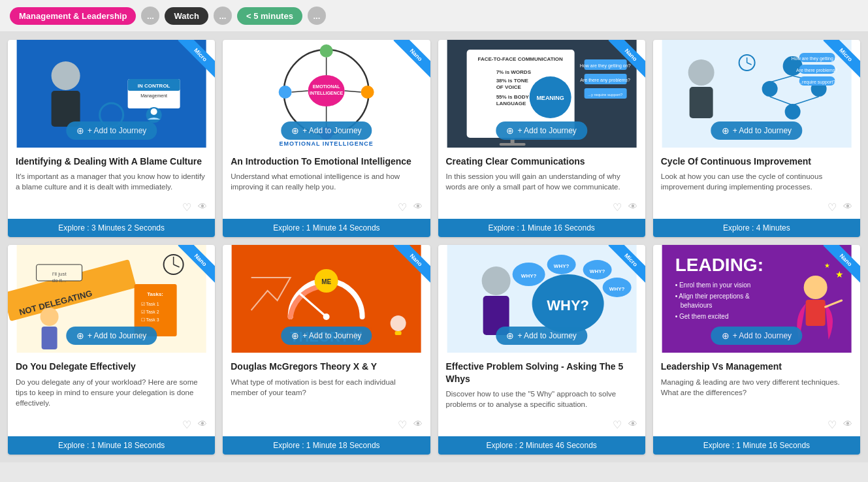 This screenshot has width=868, height=482. What do you see at coordinates (756, 161) in the screenshot?
I see `card-title: Cycle Of Continuous Improvement` at bounding box center [756, 161].